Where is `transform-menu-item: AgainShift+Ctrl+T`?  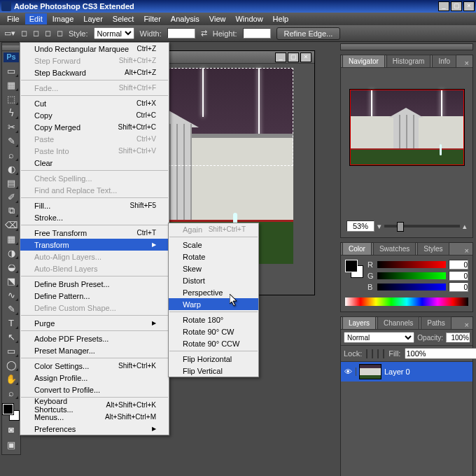
transform-menu-item: AgainShift+Ctrl+T is located at coordinates (214, 230).